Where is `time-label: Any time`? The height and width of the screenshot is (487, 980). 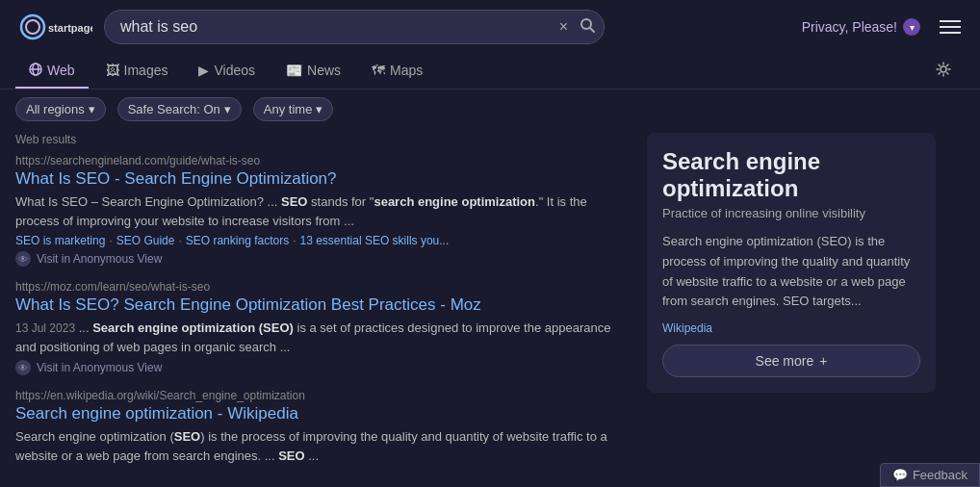 time-label: Any time is located at coordinates (289, 110).